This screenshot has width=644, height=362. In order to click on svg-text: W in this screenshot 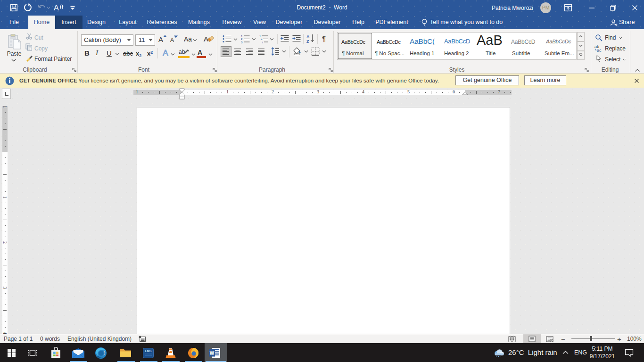, I will do `click(212, 354)`.